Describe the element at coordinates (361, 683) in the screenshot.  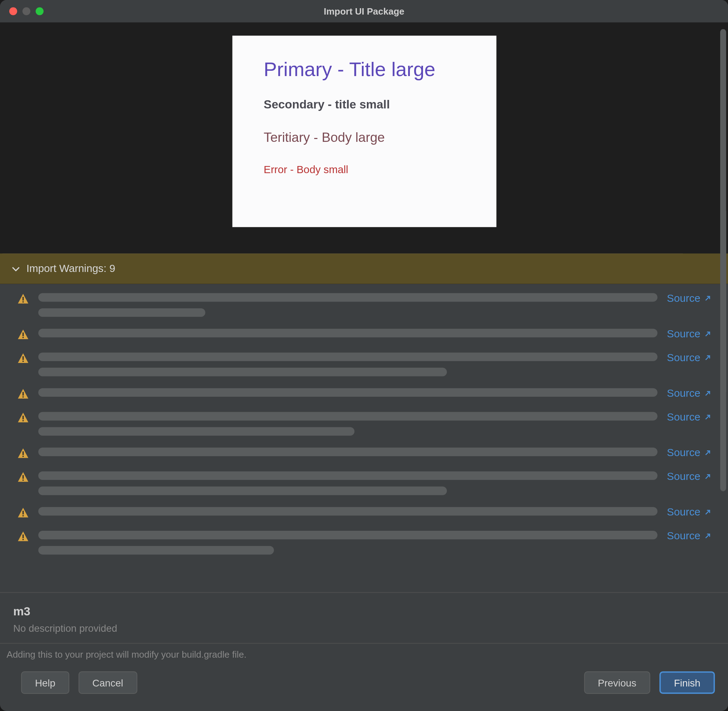
I see `button-row: Help Cancel Previous Finish` at that location.